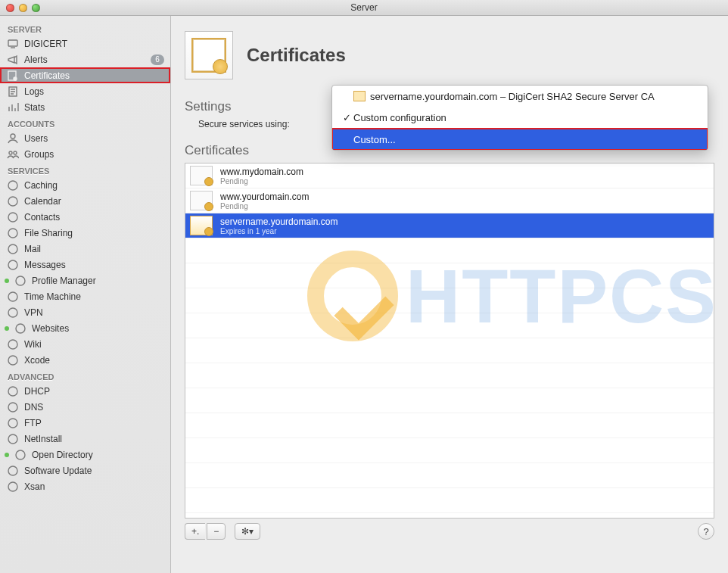 Image resolution: width=728 pixels, height=573 pixels. What do you see at coordinates (7, 455) in the screenshot?
I see `status-dot-icon` at bounding box center [7, 455].